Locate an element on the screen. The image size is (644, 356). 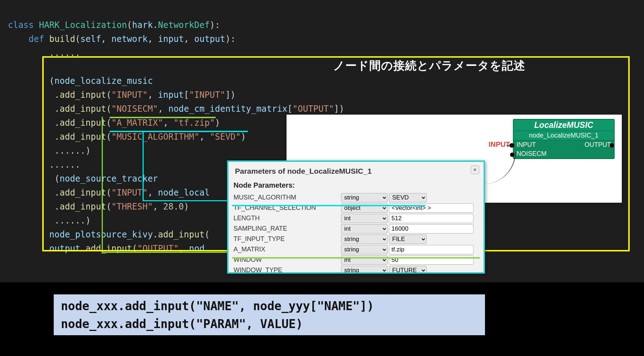
param-name: SAMPLING_RATE is located at coordinates (287, 228).